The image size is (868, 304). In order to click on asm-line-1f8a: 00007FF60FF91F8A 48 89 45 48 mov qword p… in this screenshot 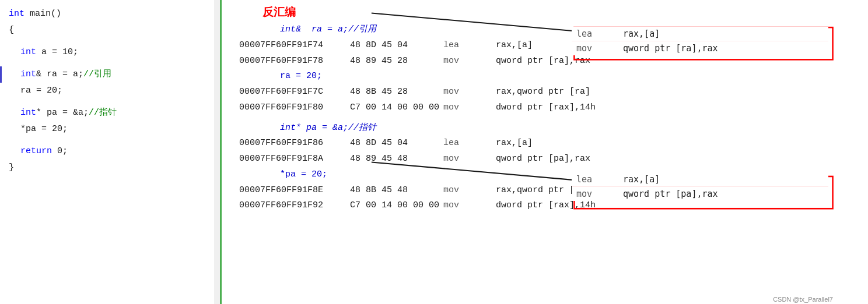, I will do `click(545, 160)`.